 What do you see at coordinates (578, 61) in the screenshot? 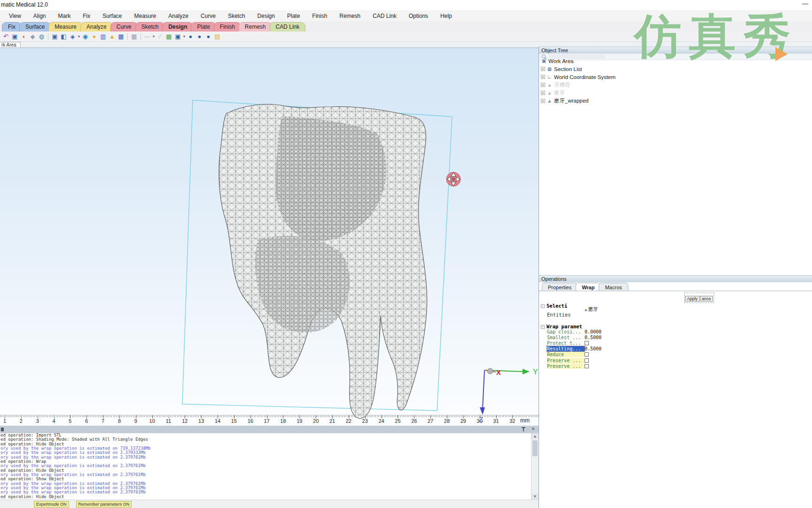
I see `tree-item: ▣ Work Area` at bounding box center [578, 61].